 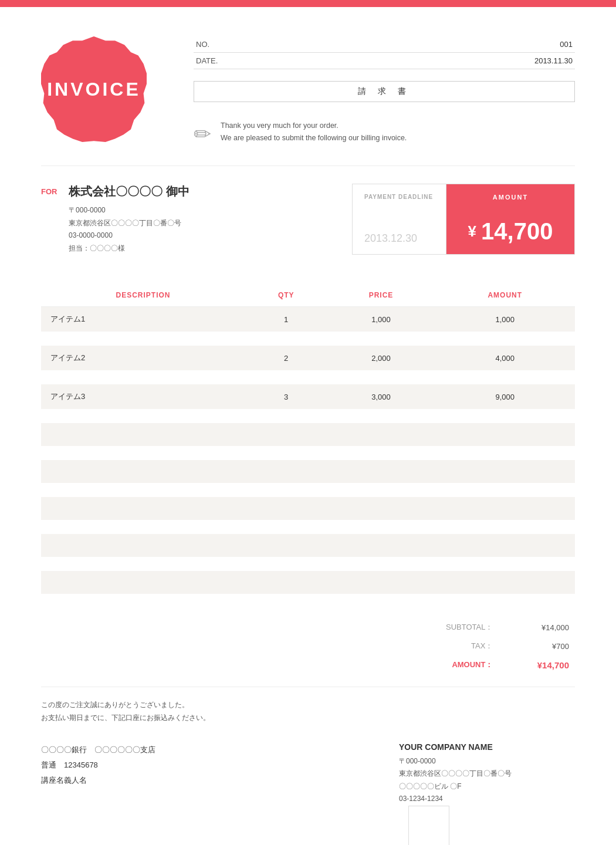 I want to click on company-details: 〒000-0000 東京都渋谷区〇〇〇〇丁目〇番〇号 03-0000-0000 …, so click(x=129, y=229).